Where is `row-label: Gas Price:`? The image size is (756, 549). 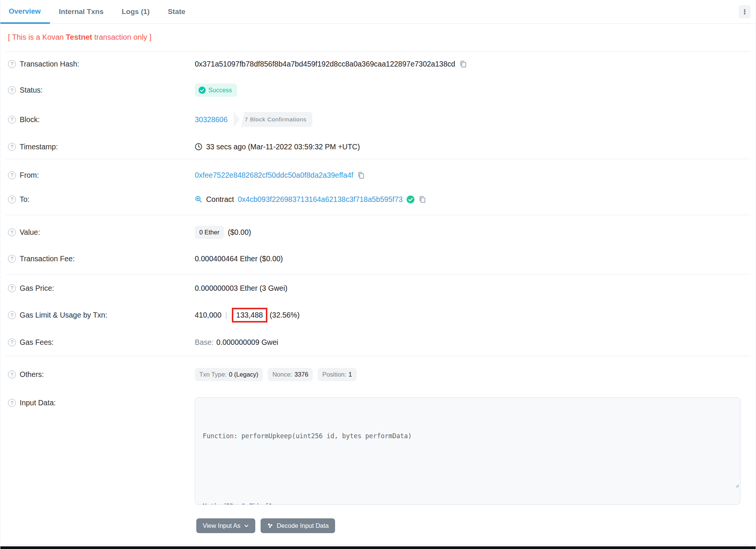 row-label: Gas Price: is located at coordinates (37, 288).